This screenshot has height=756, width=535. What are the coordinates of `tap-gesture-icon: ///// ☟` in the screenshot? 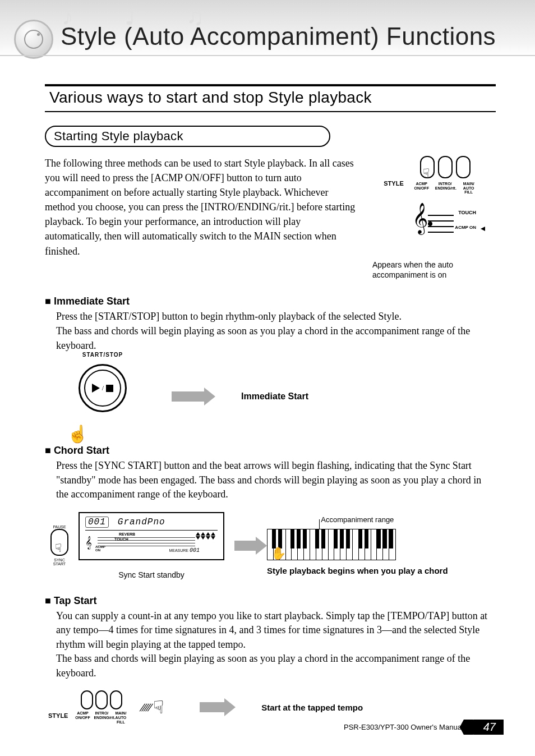 It's located at (153, 707).